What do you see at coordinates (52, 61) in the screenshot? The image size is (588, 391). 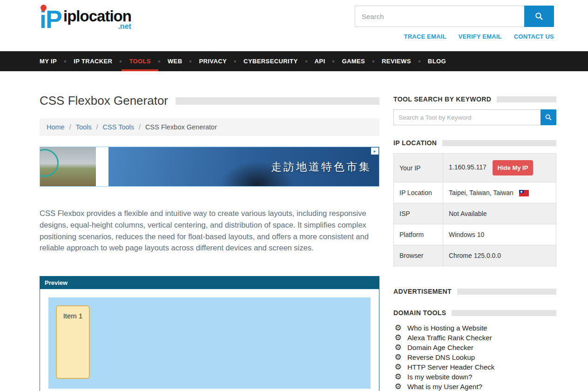 I see `nav-item-my-ip: MY IP` at bounding box center [52, 61].